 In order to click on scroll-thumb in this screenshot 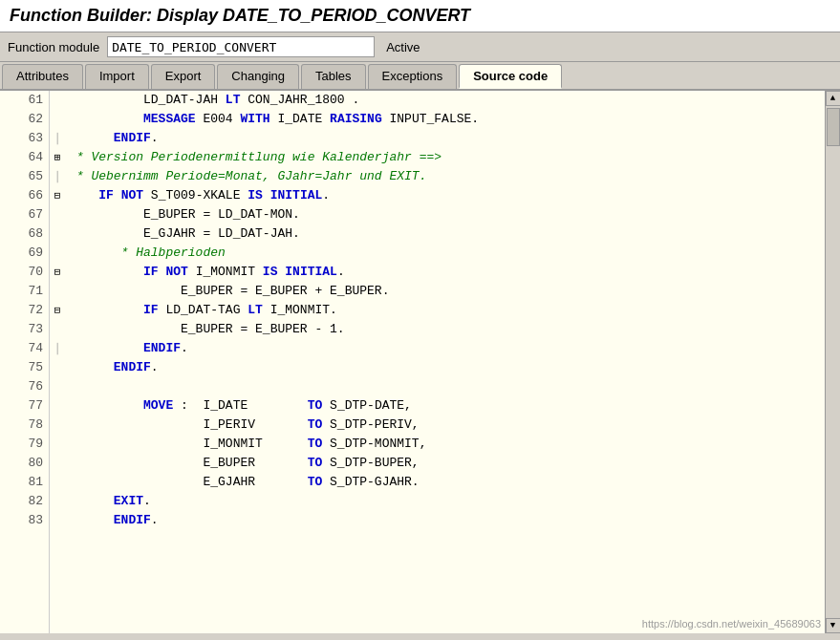, I will do `click(833, 127)`.